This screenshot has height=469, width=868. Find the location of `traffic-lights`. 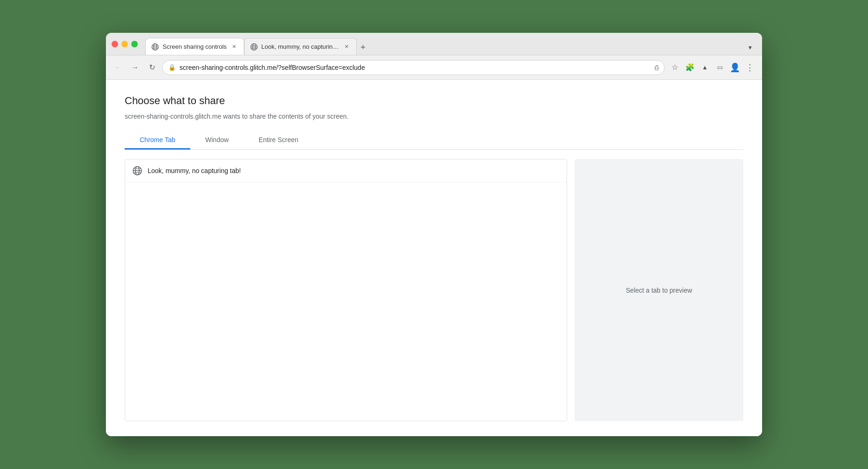

traffic-lights is located at coordinates (125, 44).